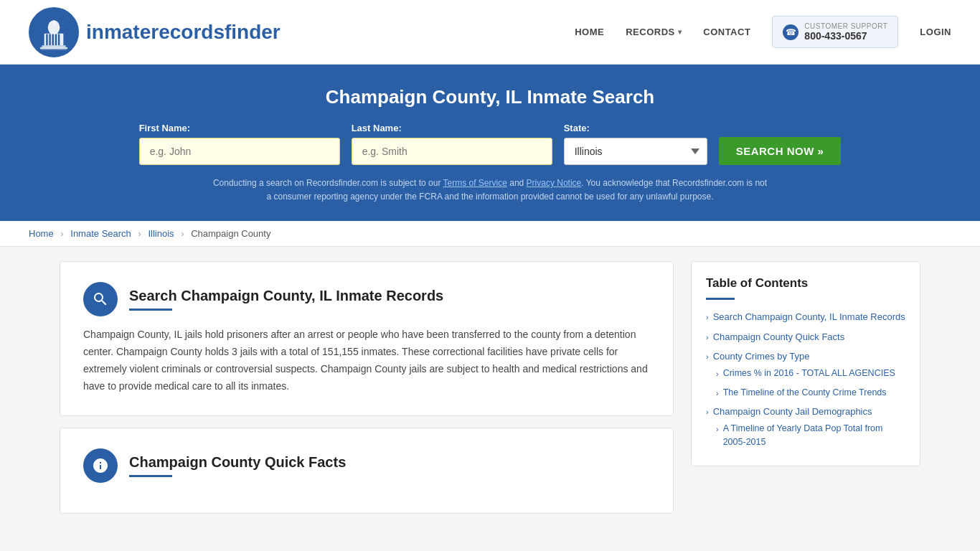  I want to click on toc-item-2: › County Crimes by Type › Crimes % in 20…, so click(806, 375).